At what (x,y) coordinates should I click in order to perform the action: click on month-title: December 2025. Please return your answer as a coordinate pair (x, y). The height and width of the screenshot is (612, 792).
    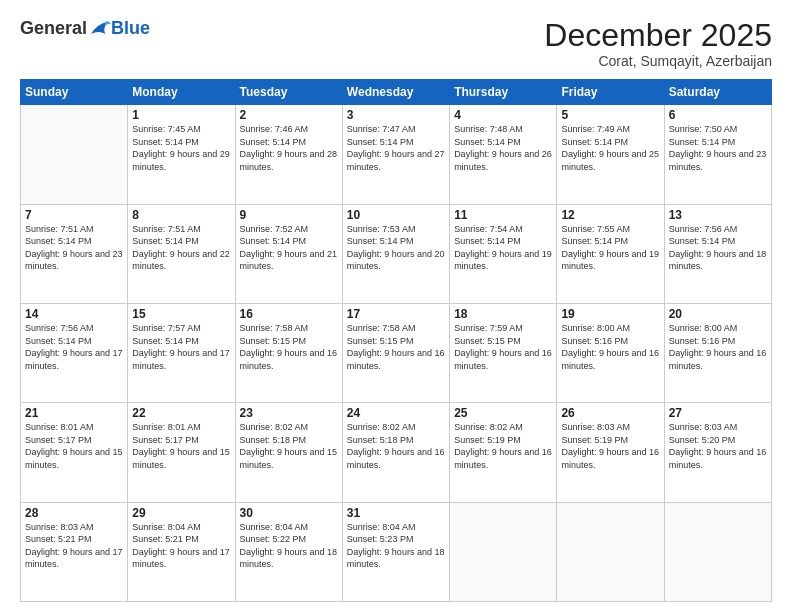
    Looking at the image, I should click on (658, 36).